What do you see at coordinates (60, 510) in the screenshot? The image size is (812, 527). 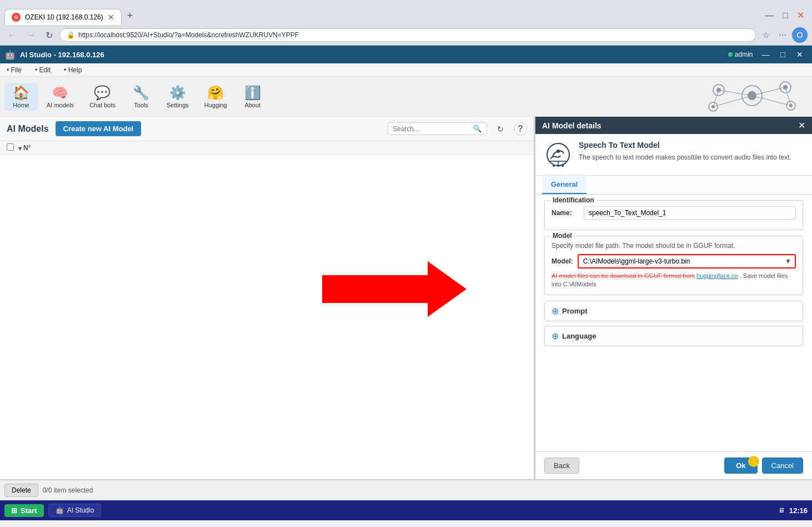 I see `taskbar-app-icon: 🤖` at bounding box center [60, 510].